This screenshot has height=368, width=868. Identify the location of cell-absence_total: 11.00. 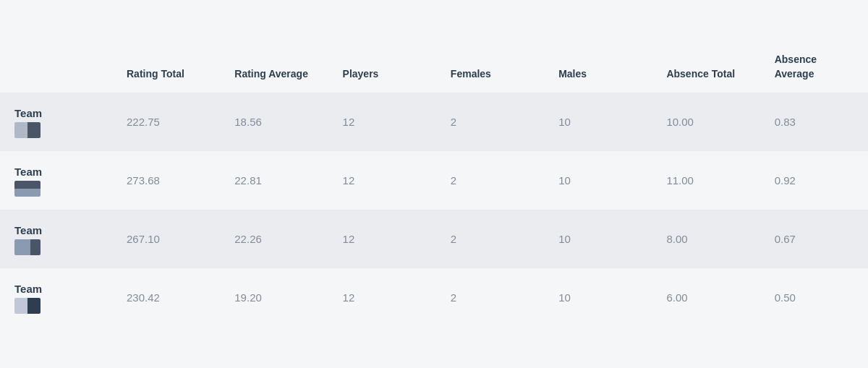
(706, 181).